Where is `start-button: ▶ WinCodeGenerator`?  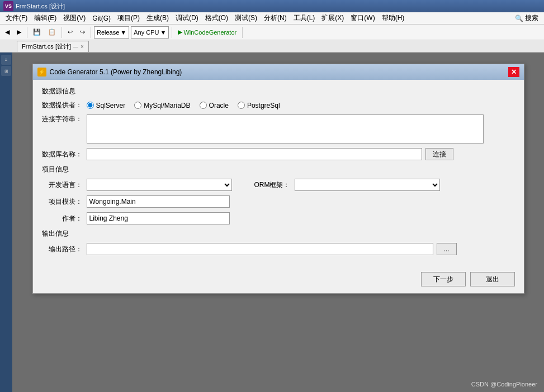
start-button: ▶ WinCodeGenerator is located at coordinates (207, 32).